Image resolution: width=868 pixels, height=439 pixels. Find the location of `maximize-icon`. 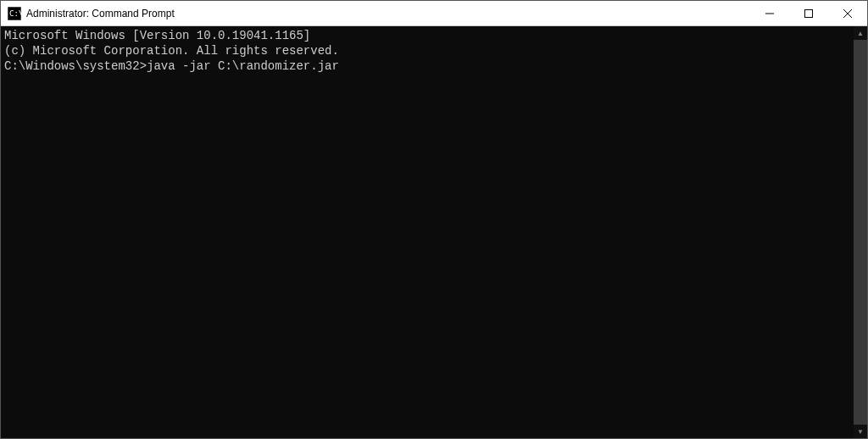

maximize-icon is located at coordinates (809, 14).